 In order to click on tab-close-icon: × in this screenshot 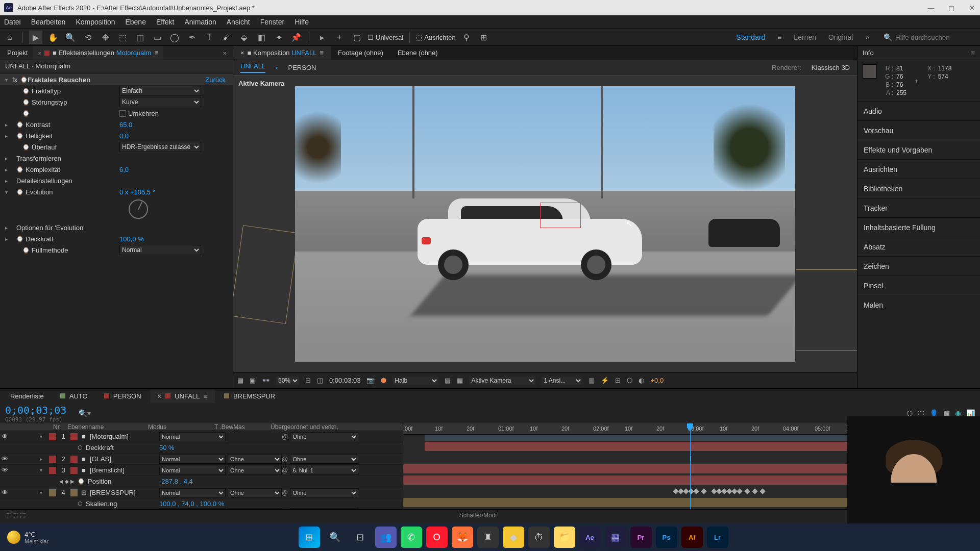, I will do `click(39, 53)`.